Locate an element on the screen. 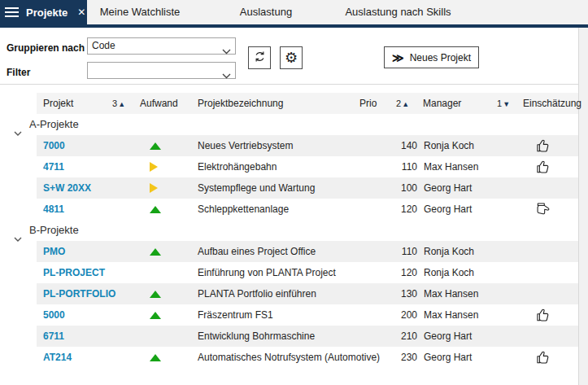 The image size is (588, 385). project-code-link: PMO is located at coordinates (95, 252).